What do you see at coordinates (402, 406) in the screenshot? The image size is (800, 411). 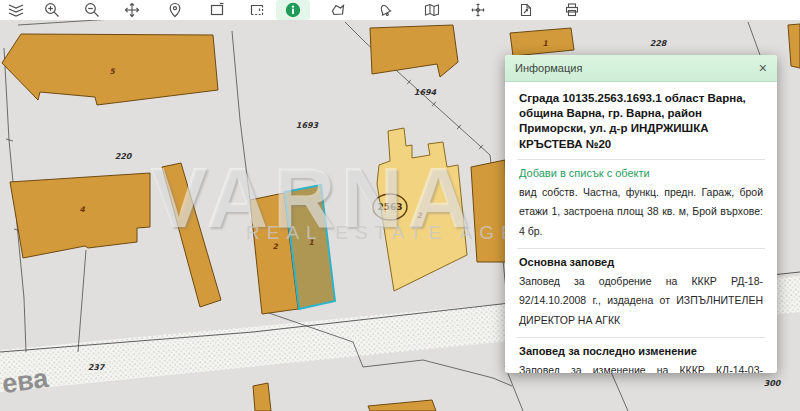 I see `building-bottom-center` at bounding box center [402, 406].